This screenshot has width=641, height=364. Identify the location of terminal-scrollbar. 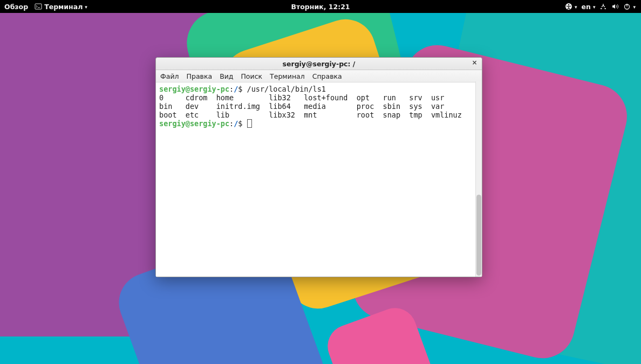
(479, 179).